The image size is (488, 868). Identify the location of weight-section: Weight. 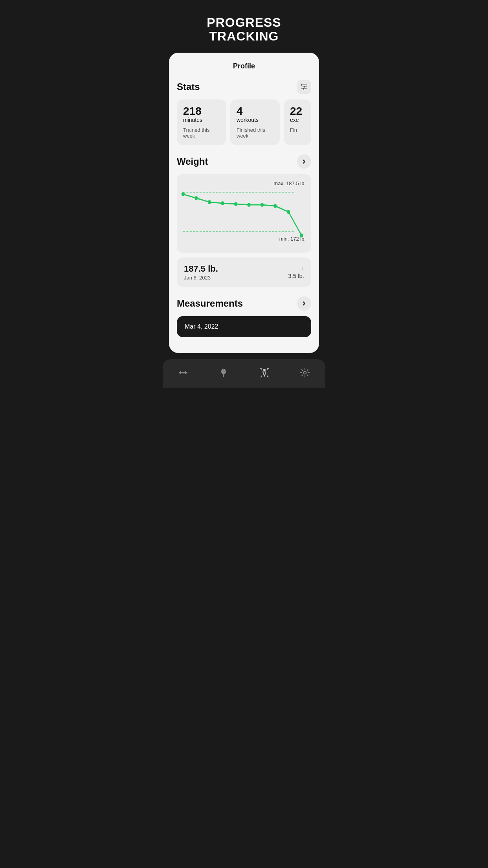
(244, 221).